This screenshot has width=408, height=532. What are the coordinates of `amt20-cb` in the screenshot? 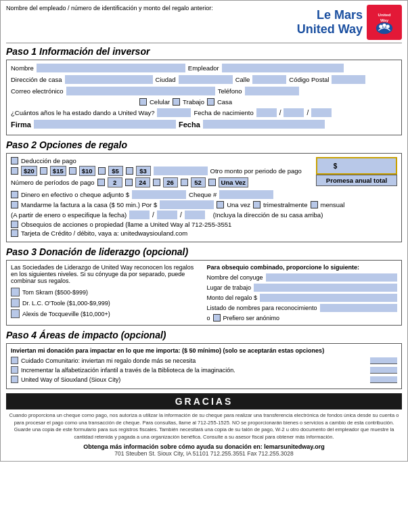 It's located at (15, 171).